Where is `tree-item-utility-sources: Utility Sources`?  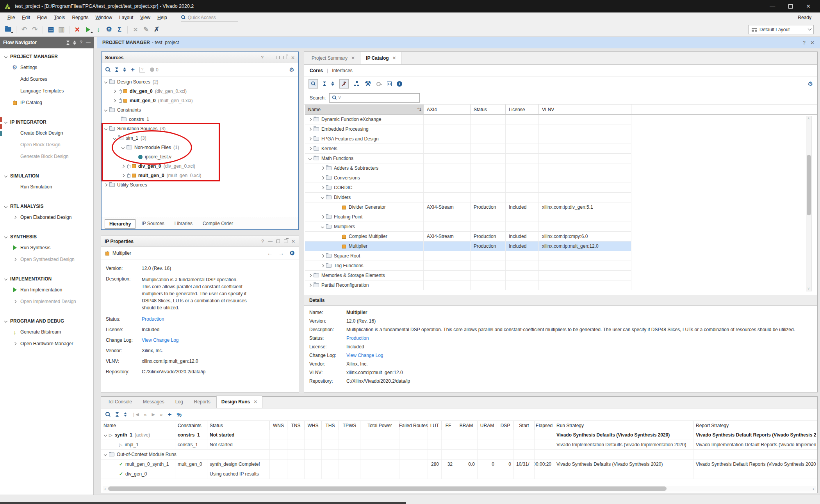
tree-item-utility-sources: Utility Sources is located at coordinates (200, 185).